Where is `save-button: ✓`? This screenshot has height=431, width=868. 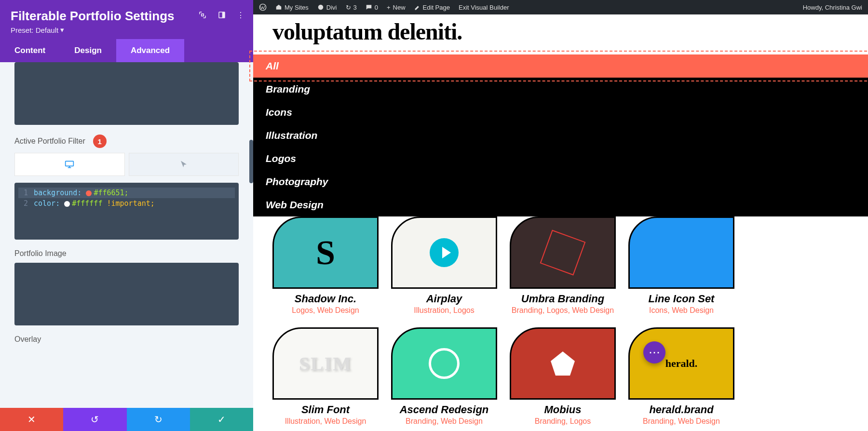 save-button: ✓ is located at coordinates (222, 419).